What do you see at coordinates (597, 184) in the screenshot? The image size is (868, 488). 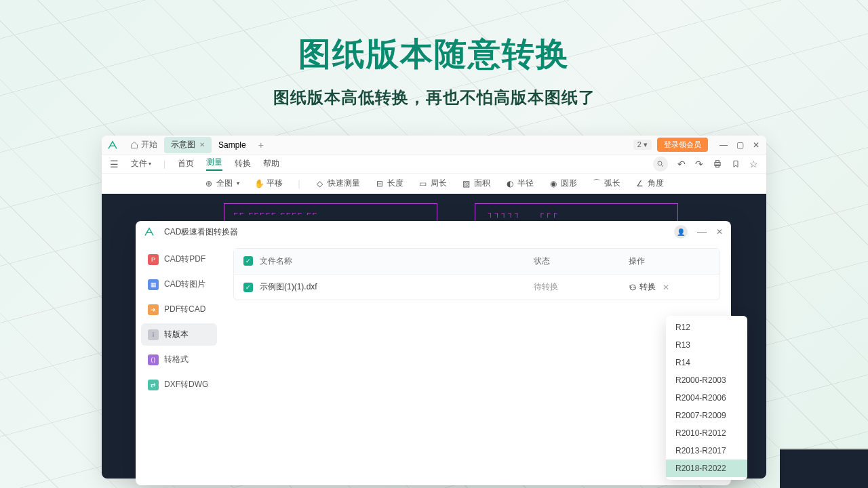 I see `arc-icon: ⌒` at bounding box center [597, 184].